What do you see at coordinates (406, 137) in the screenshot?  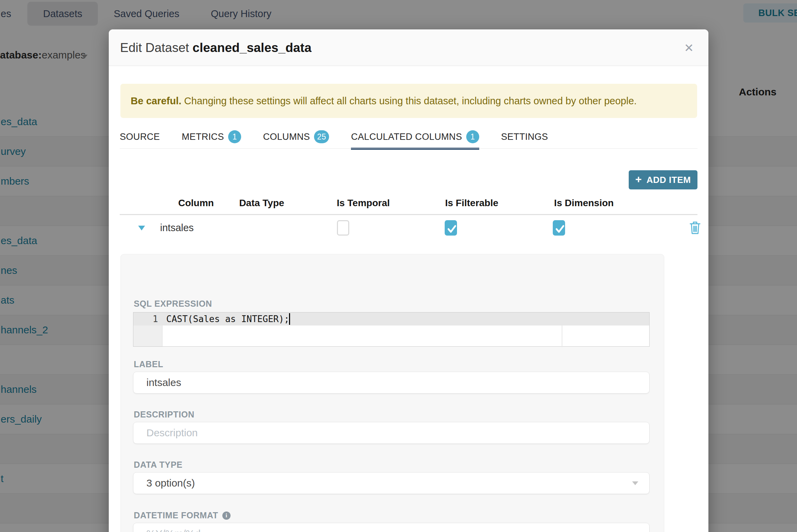 I see `tab-label: CALCULATED COLUMNS` at bounding box center [406, 137].